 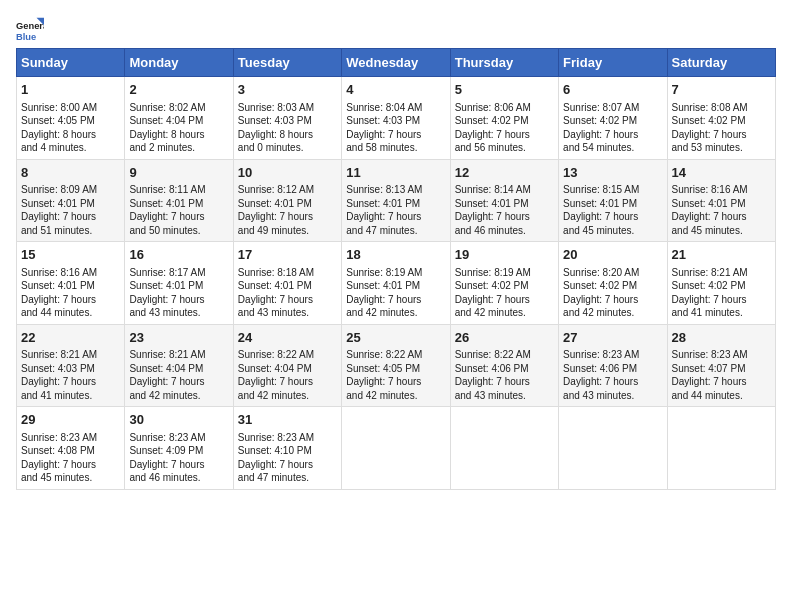 I want to click on calendar-cell: 21Sunrise: 8:21 AMSunset: 4:02 PMDayligh…, so click(x=721, y=284).